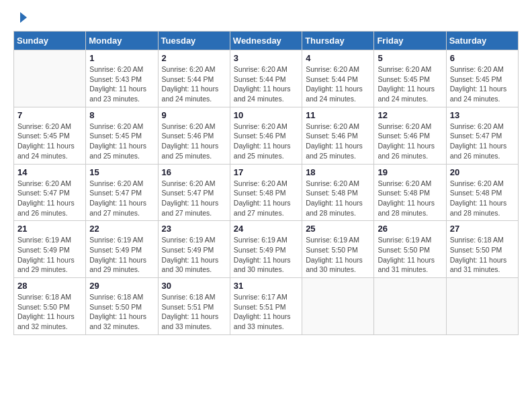 This screenshot has height=411, width=532. I want to click on weekday-header-thursday: Thursday, so click(339, 41).